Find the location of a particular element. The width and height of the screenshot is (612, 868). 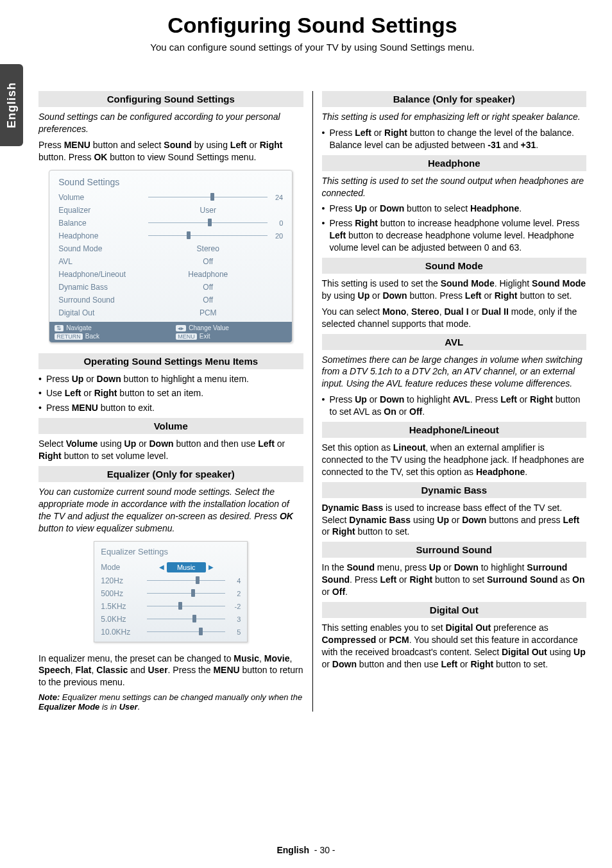

section-soundmode: Sound Mode is located at coordinates (454, 265).